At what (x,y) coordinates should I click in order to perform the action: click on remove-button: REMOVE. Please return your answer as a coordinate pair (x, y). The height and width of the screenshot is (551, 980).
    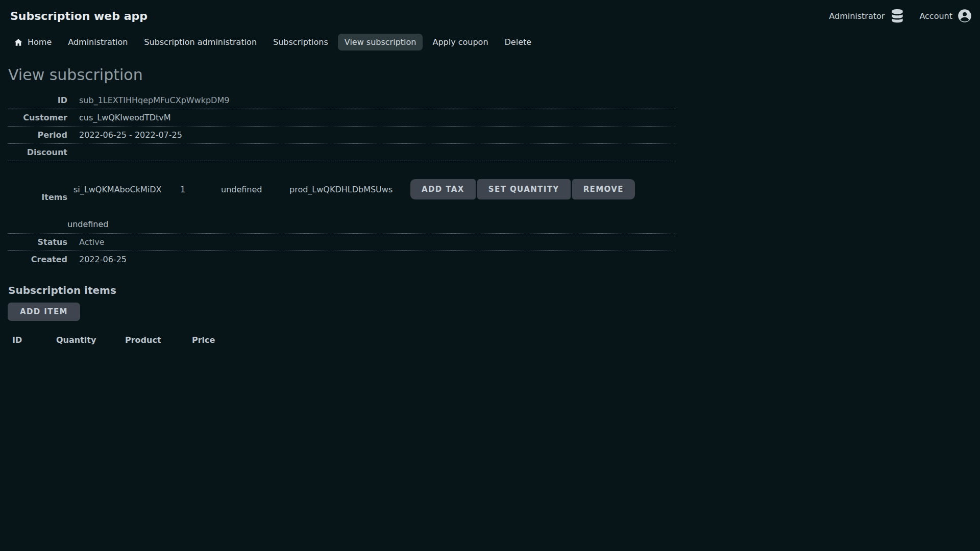
    Looking at the image, I should click on (603, 189).